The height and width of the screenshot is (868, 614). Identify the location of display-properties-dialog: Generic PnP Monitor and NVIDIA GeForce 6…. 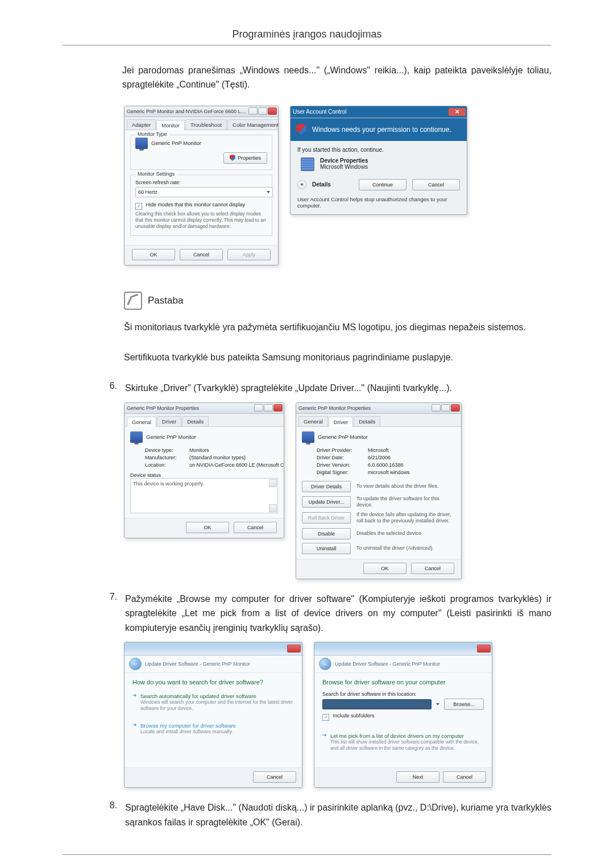
(201, 185).